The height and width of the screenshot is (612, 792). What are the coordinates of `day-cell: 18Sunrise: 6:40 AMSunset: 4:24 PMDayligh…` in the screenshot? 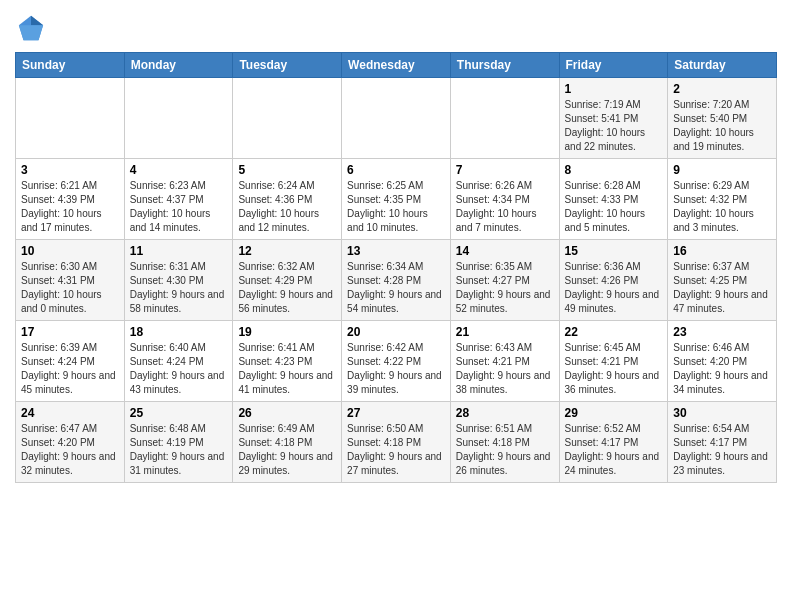 It's located at (178, 362).